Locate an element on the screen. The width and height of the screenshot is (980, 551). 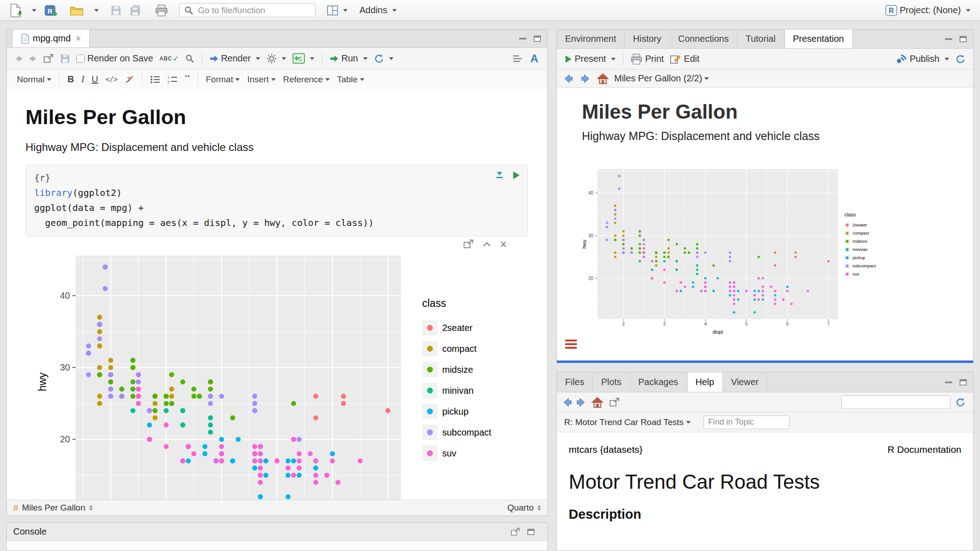
separator is located at coordinates (202, 59).